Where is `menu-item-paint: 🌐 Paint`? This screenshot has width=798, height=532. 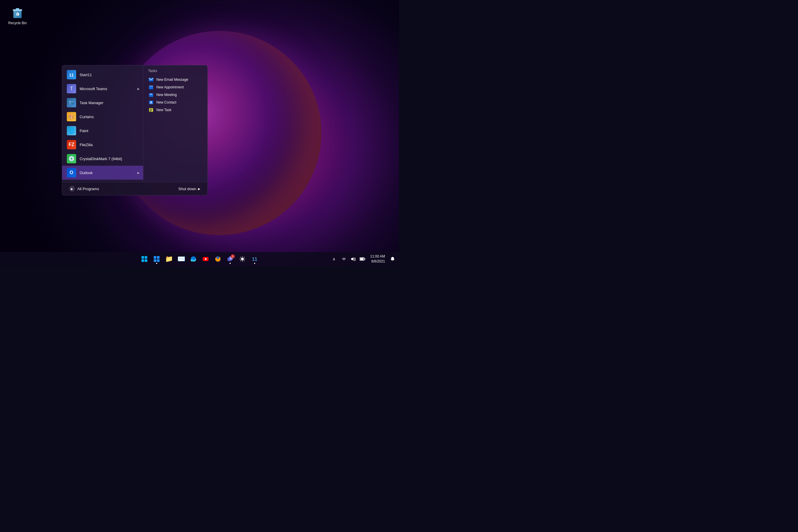 menu-item-paint: 🌐 Paint is located at coordinates (102, 131).